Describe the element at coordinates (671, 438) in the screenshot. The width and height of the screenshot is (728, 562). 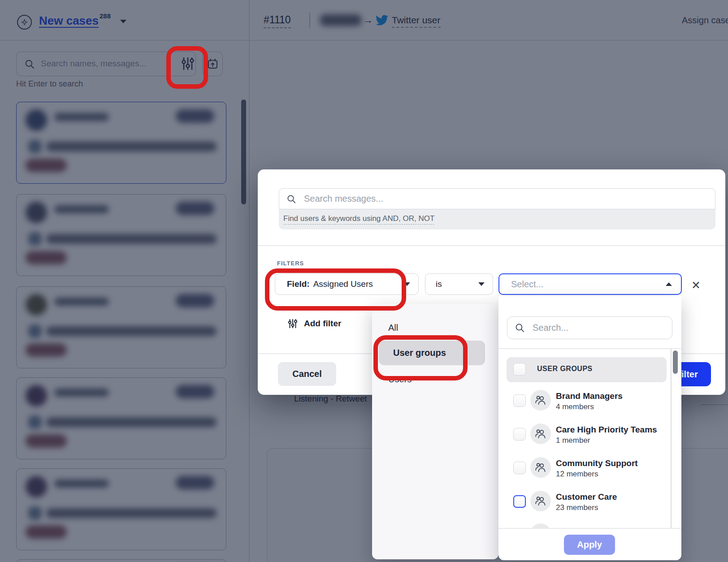
I see `dropdown-scroll-track` at that location.